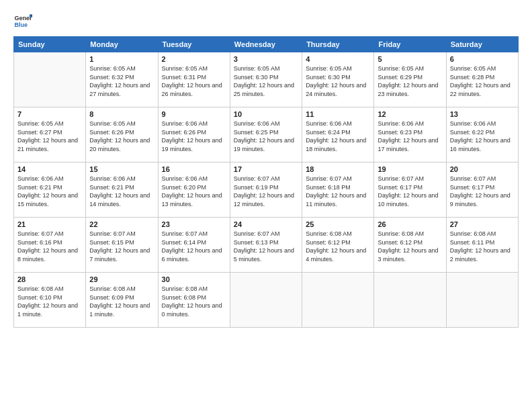  What do you see at coordinates (482, 135) in the screenshot?
I see `calendar-cell: 13Sunrise: 6:06 AMSunset: 6:22 PMDayligh…` at bounding box center [482, 135].